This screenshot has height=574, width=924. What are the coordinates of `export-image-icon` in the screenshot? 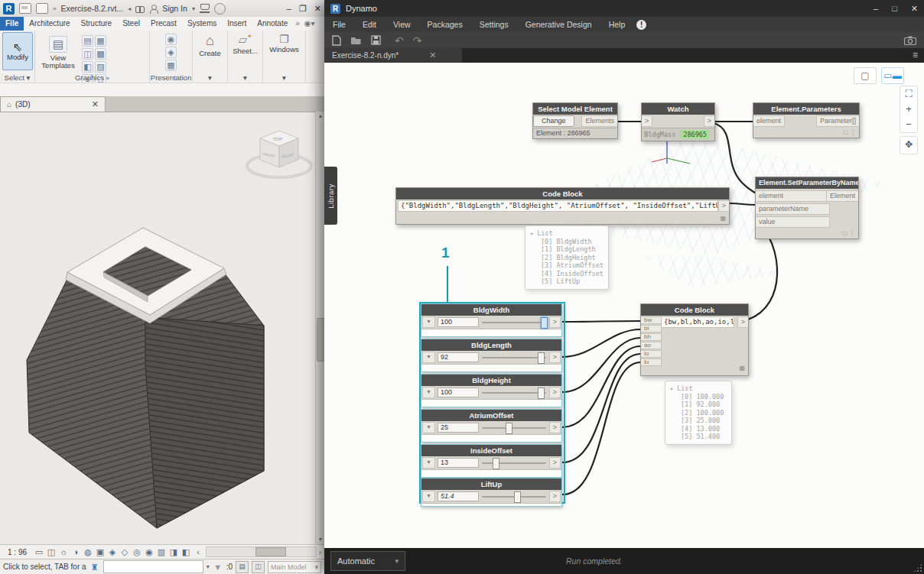 It's located at (910, 41).